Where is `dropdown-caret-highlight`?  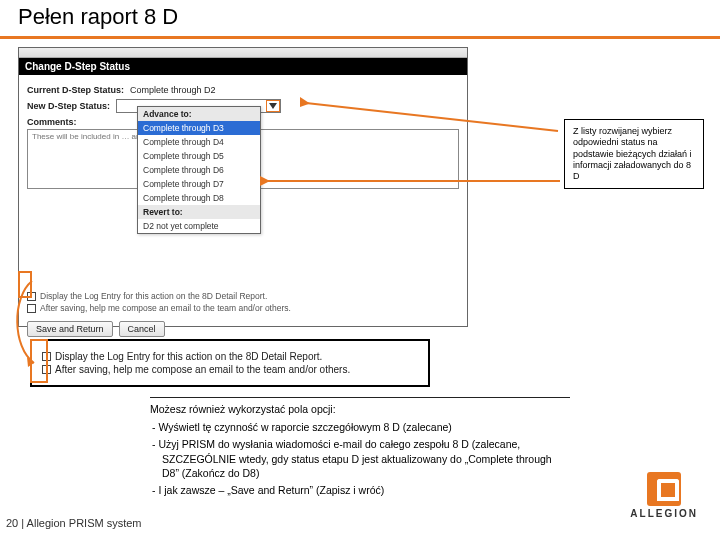
dropdown-caret-highlight is located at coordinates (273, 106).